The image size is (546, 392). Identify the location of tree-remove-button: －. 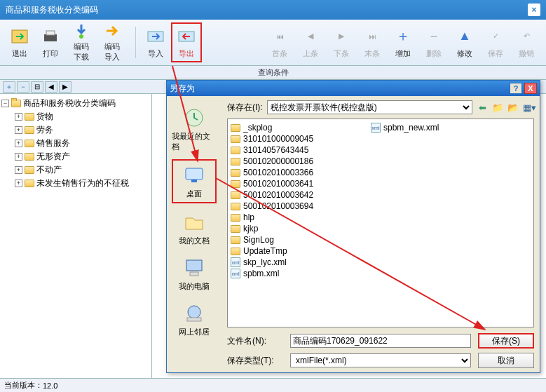
(23, 87).